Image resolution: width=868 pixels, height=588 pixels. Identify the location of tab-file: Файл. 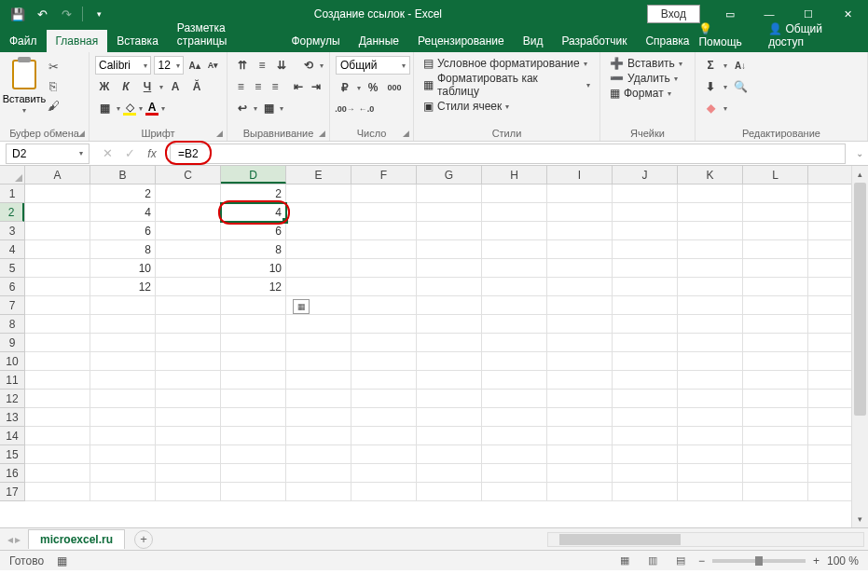
(23, 41).